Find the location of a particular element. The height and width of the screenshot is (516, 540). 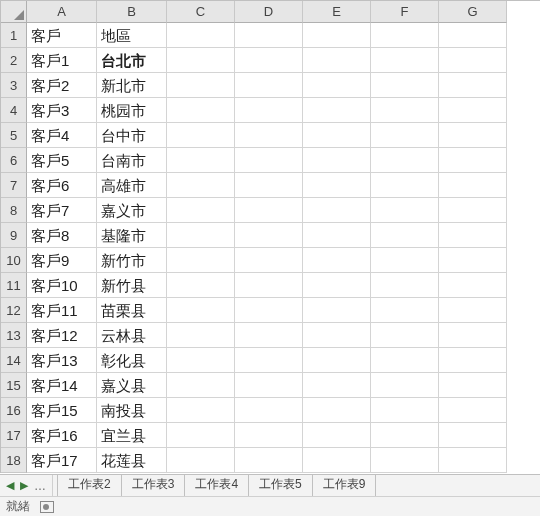

cell-G4 is located at coordinates (473, 110).